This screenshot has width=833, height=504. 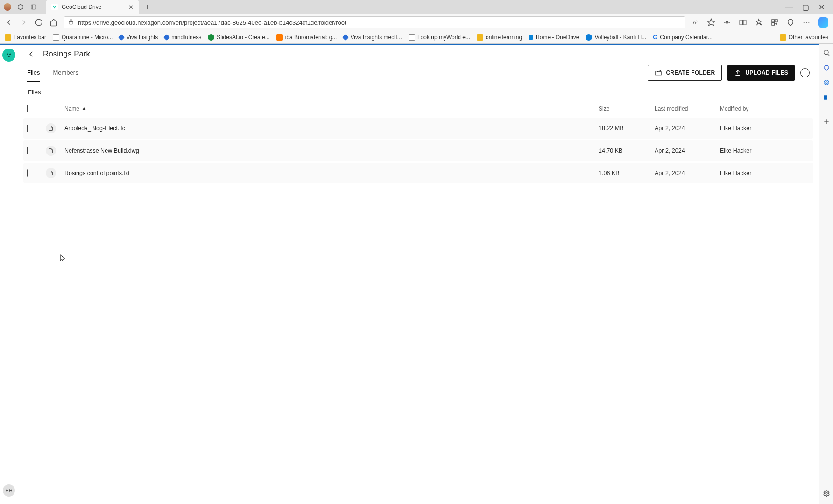 I want to click on file-name: Nefenstrasse New Build.dwg, so click(x=332, y=151).